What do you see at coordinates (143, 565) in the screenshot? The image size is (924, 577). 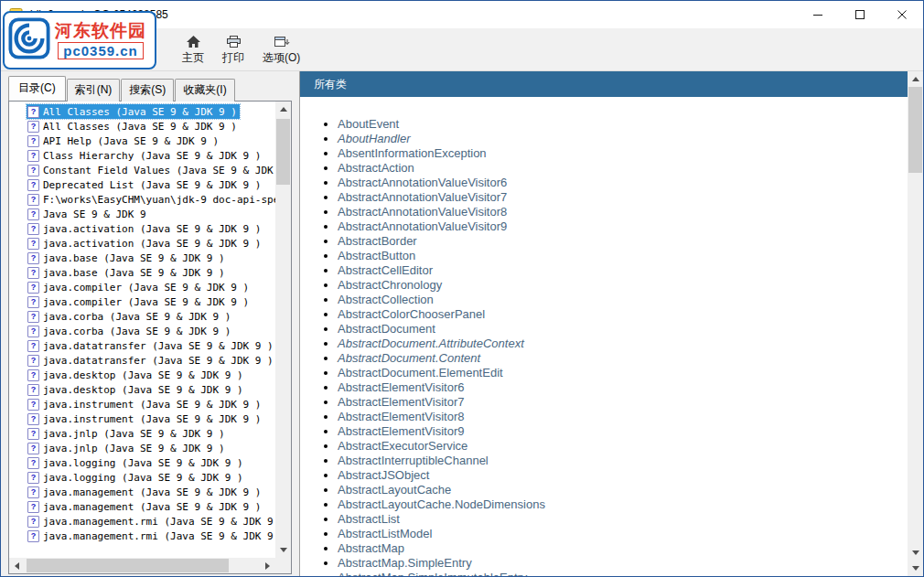 I see `tree-hscroll-track` at bounding box center [143, 565].